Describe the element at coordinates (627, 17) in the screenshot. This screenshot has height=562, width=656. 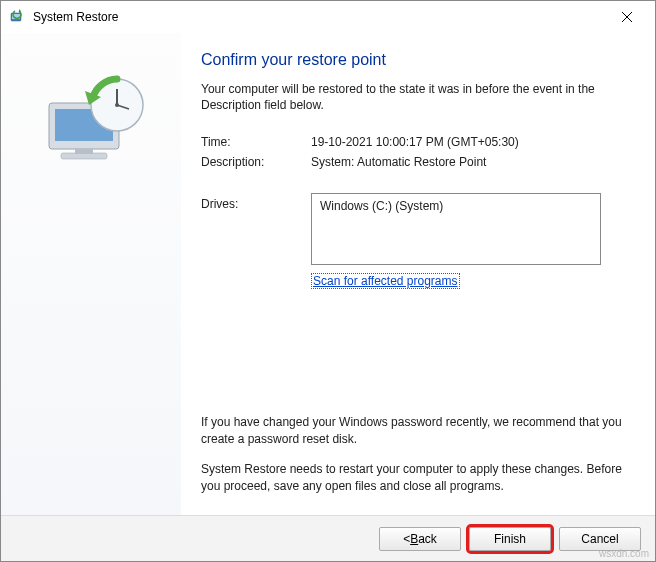
I see `close-icon` at that location.